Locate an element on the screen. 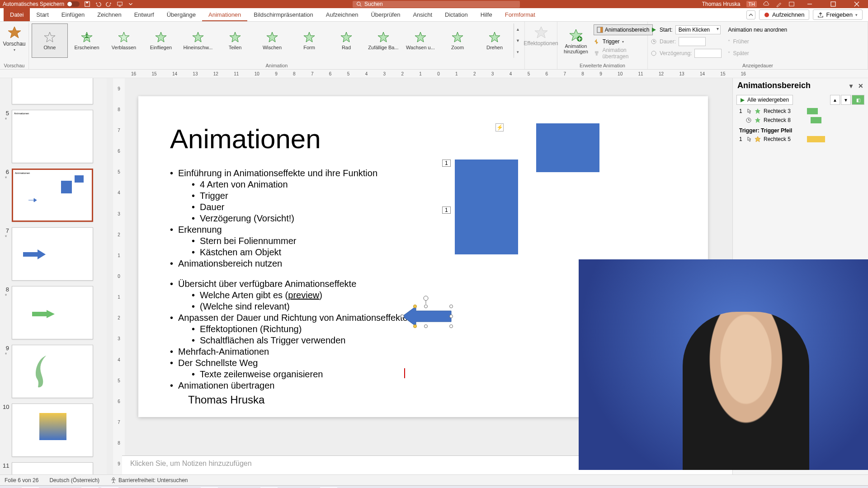 This screenshot has width=868, height=488. tab-file: Datei is located at coordinates (17, 14).